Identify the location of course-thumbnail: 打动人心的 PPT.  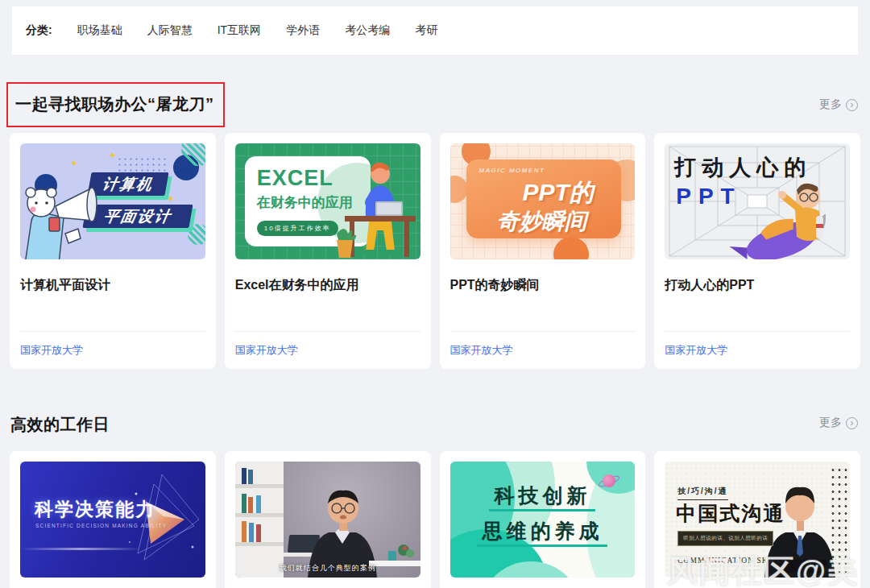
(757, 201).